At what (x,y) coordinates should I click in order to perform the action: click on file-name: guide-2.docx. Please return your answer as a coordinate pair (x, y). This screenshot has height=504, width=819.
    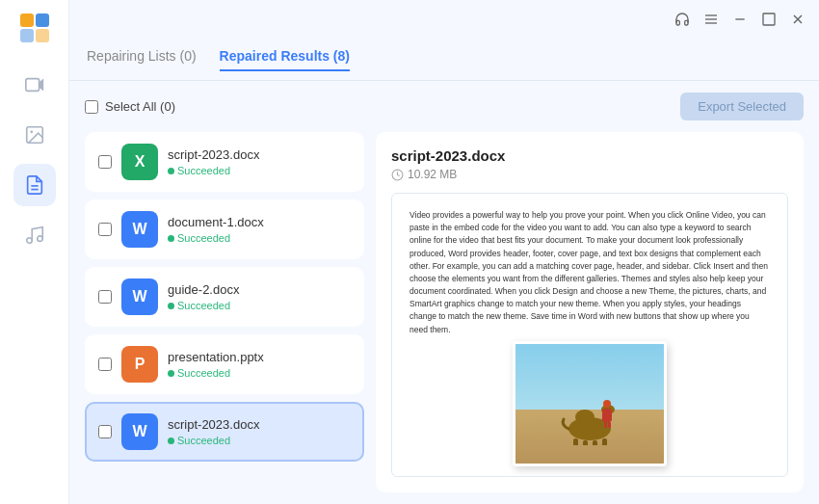
    Looking at the image, I should click on (259, 289).